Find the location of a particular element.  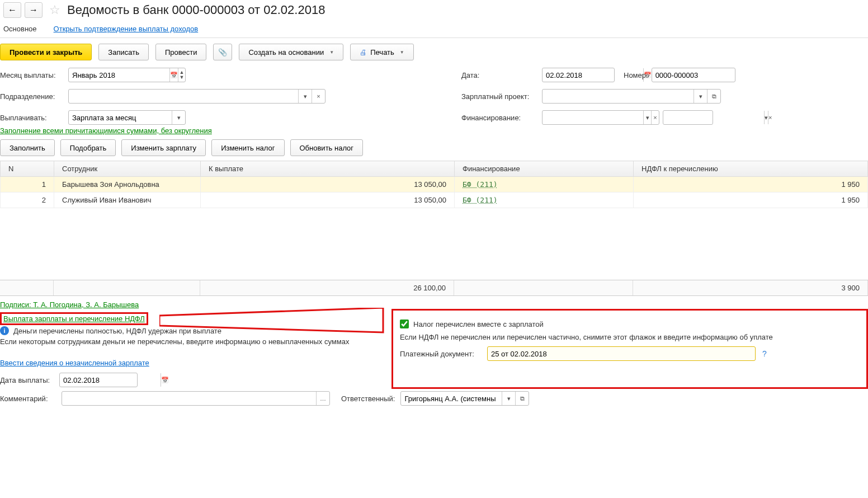

fill-settings-link: Заполнение всеми причитающимися суммами,… is located at coordinates (106, 131).